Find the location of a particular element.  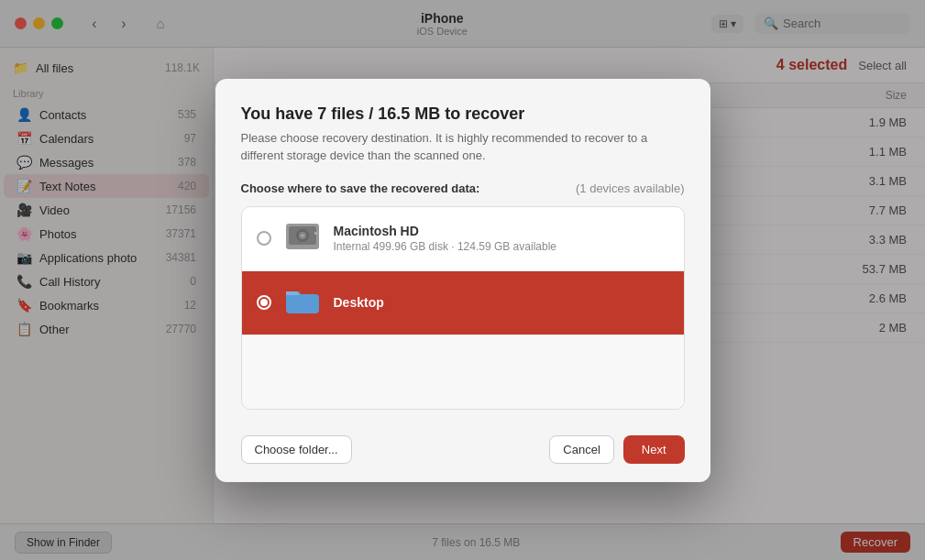

modal-title: You have 7 files / 16.5 MB to recover is located at coordinates (463, 114).